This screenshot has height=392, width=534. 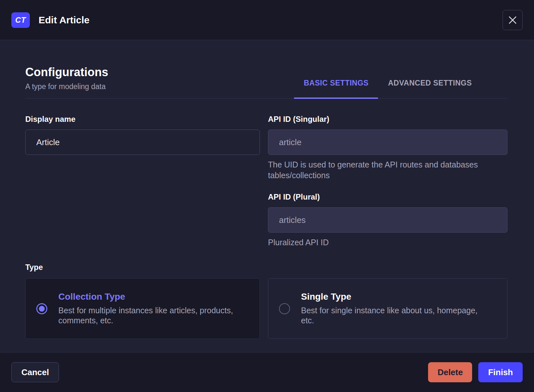 What do you see at coordinates (388, 170) in the screenshot?
I see `api-id-singular-hint: The UID is used to generate the API rout…` at bounding box center [388, 170].